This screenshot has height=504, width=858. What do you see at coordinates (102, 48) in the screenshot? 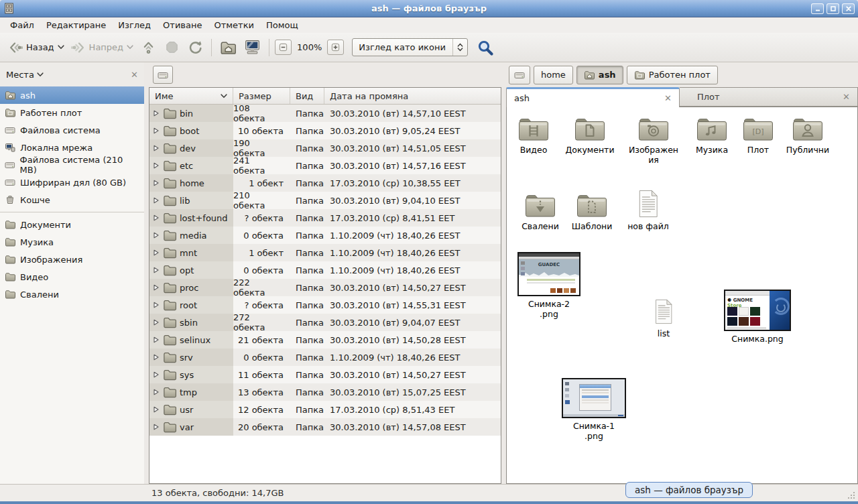
I see `forward-button: Напред` at bounding box center [102, 48].